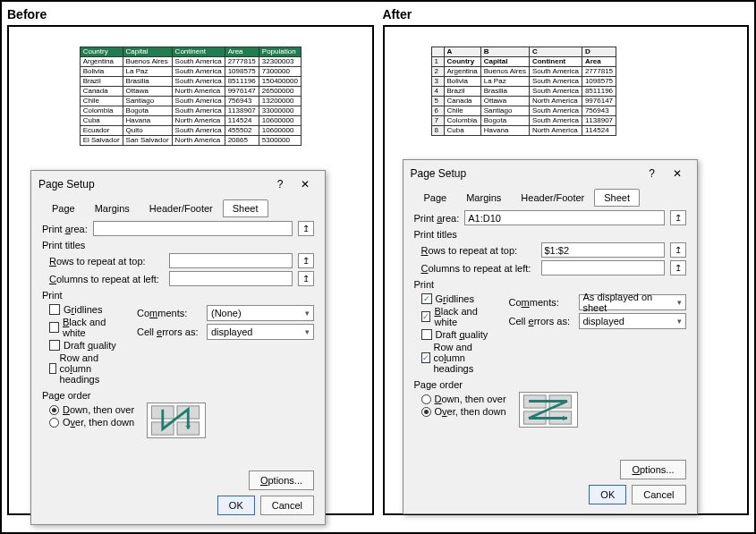  I want to click on table-row: ChileSantiagoSouth America75694313200000, so click(190, 102).